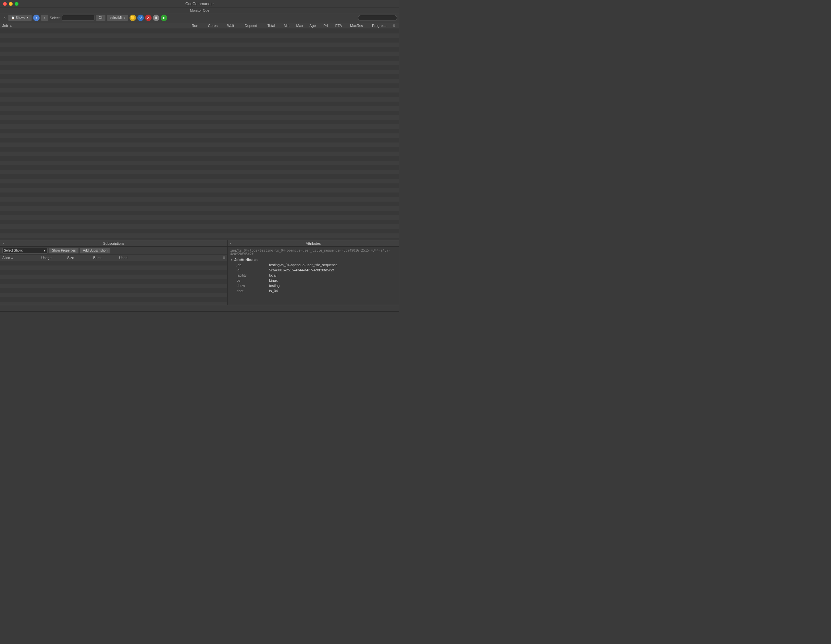 Image resolution: width=831 pixels, height=644 pixels. What do you see at coordinates (106, 258) in the screenshot?
I see `pcol-burst: Burst` at bounding box center [106, 258].